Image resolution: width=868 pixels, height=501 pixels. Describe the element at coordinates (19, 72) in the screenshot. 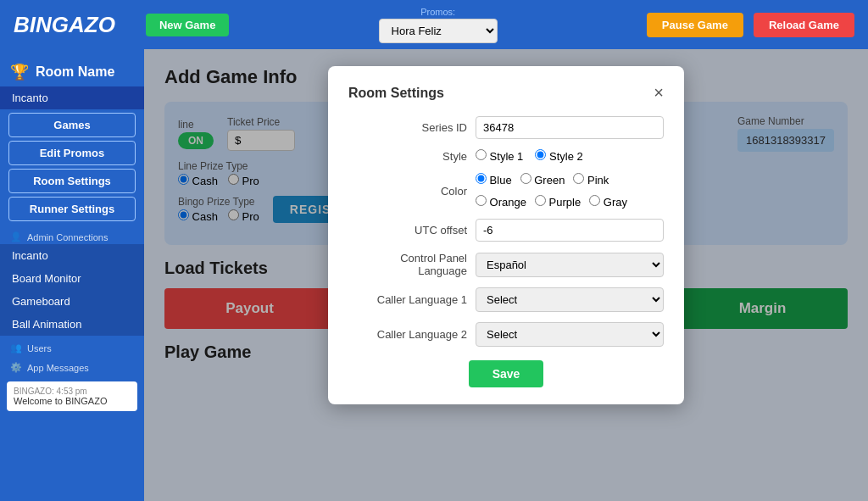

I see `trophy-icon: 🏆` at that location.